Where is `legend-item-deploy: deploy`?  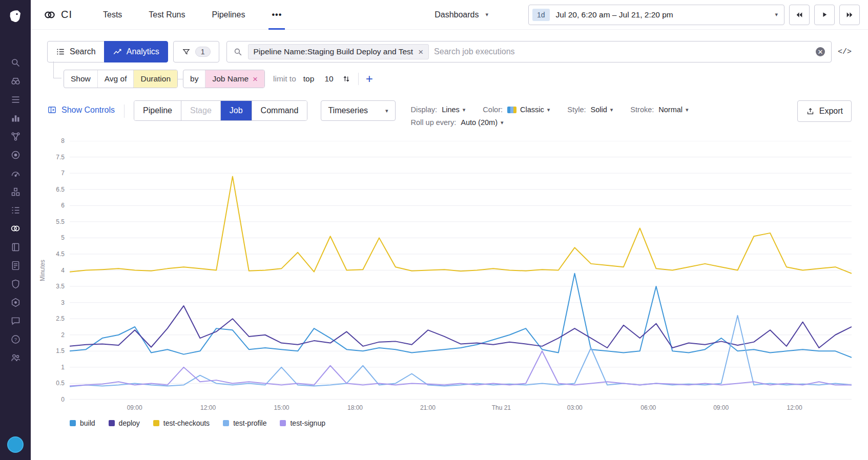
legend-item-deploy: deploy is located at coordinates (124, 423).